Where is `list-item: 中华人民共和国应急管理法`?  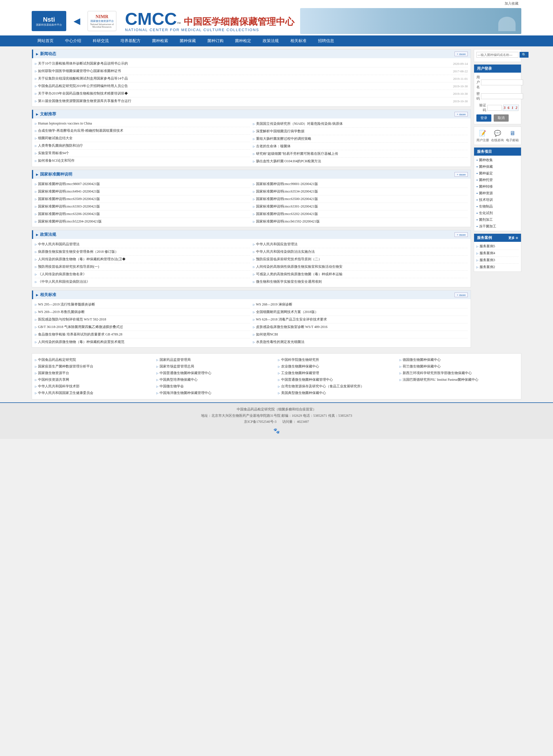 list-item: 中华人民共和国应急管理法 is located at coordinates (360, 245).